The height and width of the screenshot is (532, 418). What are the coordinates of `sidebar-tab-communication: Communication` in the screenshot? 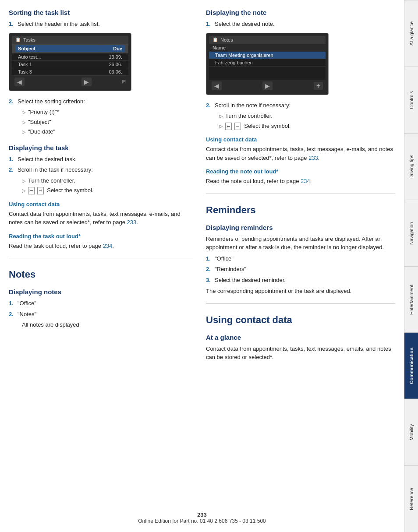 It's located at (411, 366).